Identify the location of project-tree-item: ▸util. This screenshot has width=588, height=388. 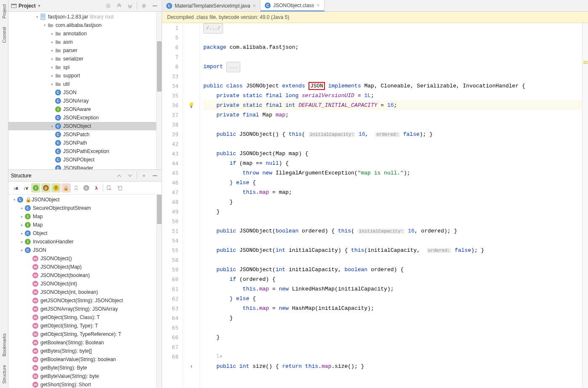
(82, 84).